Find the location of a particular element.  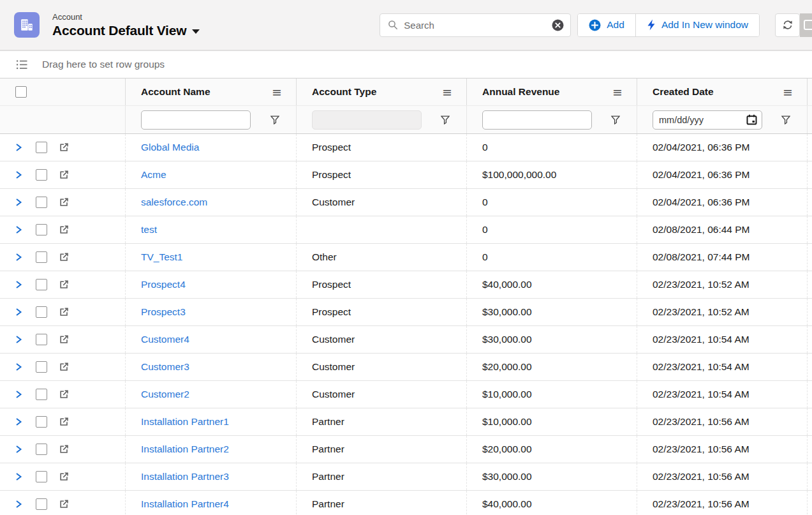

account-type-value: Prospect is located at coordinates (332, 285).